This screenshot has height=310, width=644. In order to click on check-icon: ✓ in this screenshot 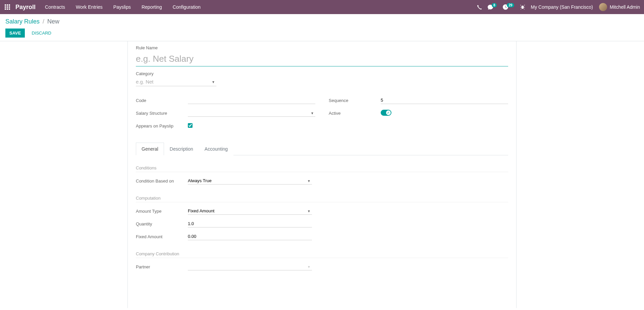, I will do `click(388, 113)`.